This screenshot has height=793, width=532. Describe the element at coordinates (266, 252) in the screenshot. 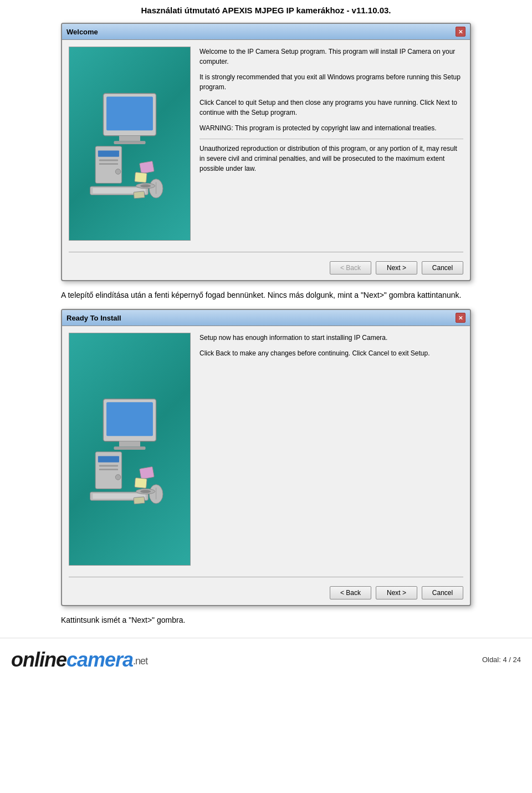

I see `dialog1-separator` at that location.